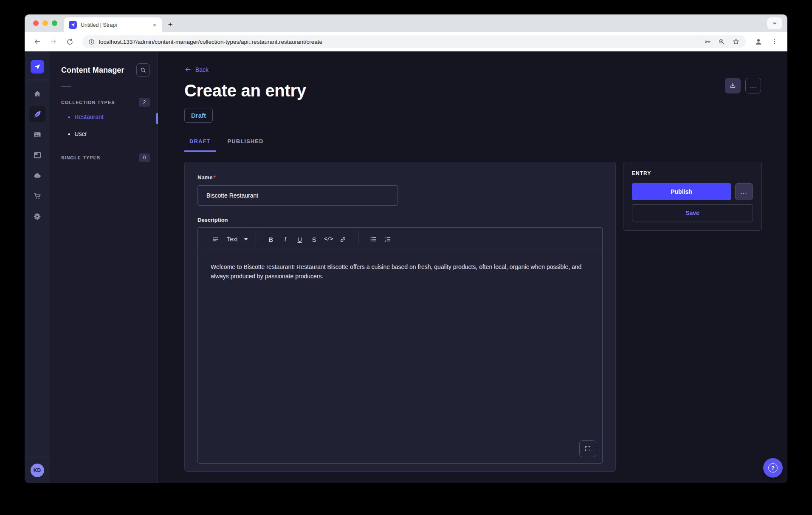  What do you see at coordinates (93, 71) in the screenshot?
I see `subnav-title: Content Manager` at bounding box center [93, 71].